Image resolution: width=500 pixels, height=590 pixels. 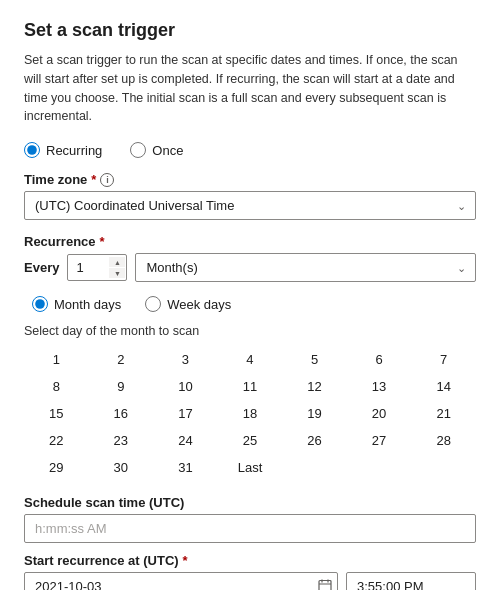 I want to click on month-days-radio, so click(x=40, y=304).